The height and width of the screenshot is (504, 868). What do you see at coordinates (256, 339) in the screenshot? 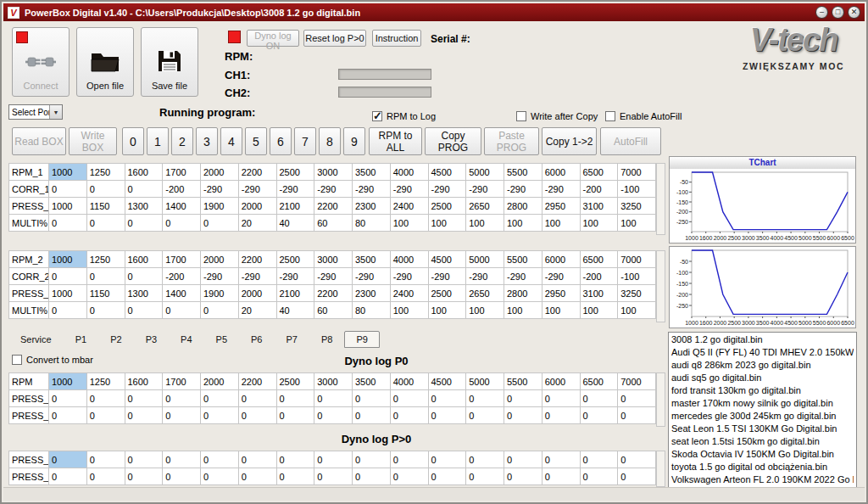
I see `tab-p6: P6` at bounding box center [256, 339].